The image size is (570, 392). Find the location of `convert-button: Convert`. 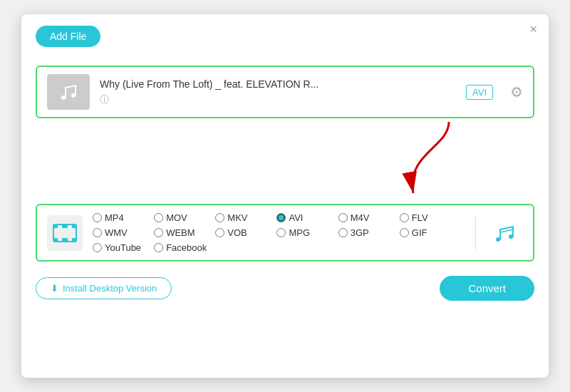

convert-button: Convert is located at coordinates (487, 288).